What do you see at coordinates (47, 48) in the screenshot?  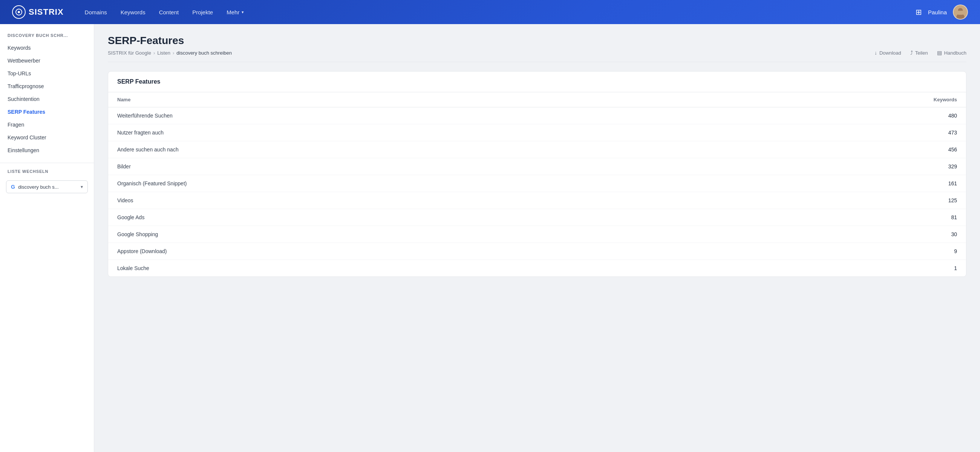 I see `sidebar-item-keywords: Keywords` at bounding box center [47, 48].